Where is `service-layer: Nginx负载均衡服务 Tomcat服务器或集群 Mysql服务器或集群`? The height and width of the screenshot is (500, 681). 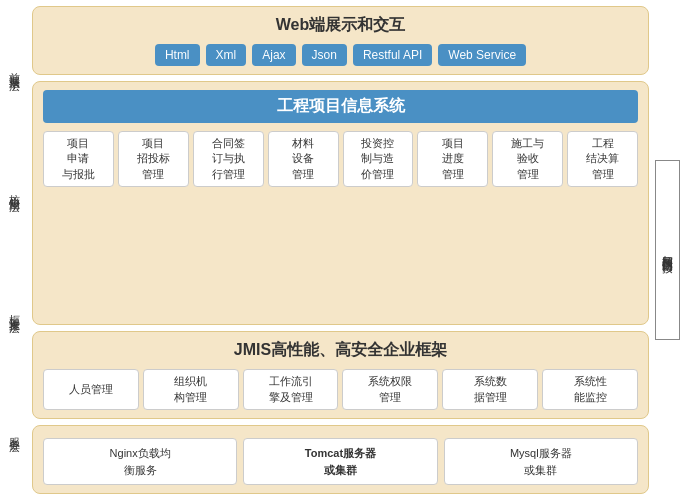 service-layer: Nginx负载均衡服务 Tomcat服务器或集群 Mysql服务器或集群 is located at coordinates (340, 460).